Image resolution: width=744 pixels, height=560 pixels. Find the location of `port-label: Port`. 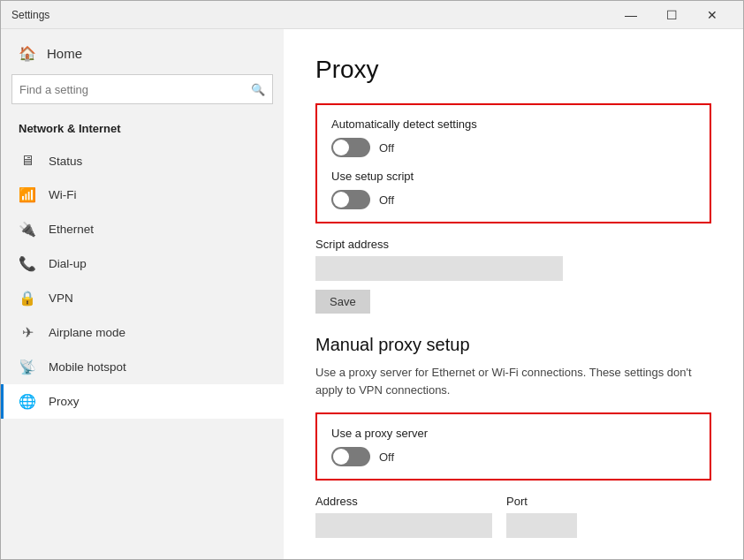

port-label: Port is located at coordinates (542, 502).